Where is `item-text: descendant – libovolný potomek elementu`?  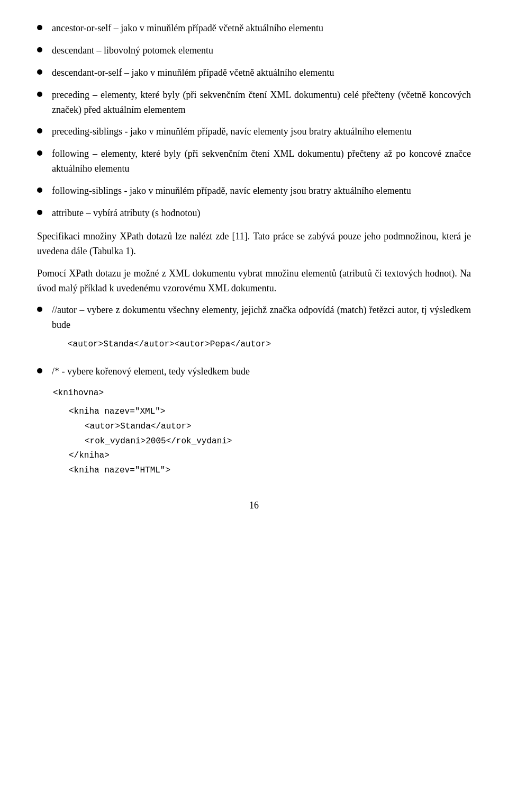 item-text: descendant – libovolný potomek elementu is located at coordinates (261, 51).